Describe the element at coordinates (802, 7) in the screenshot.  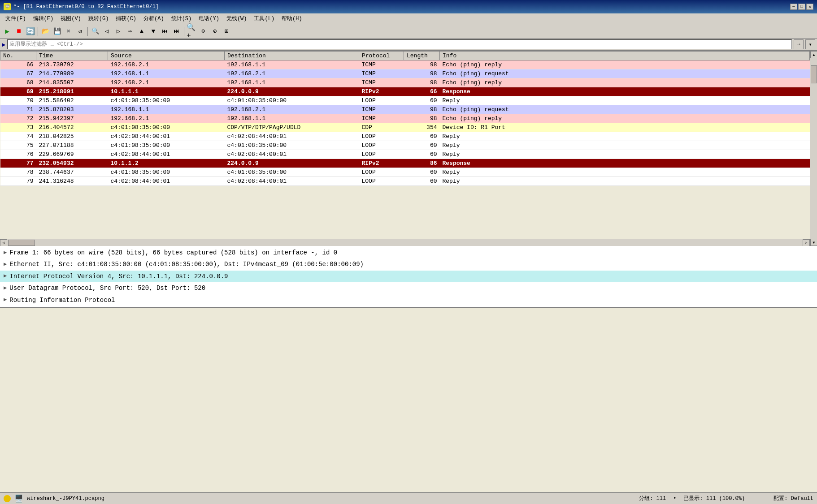
I see `maximize-button: □` at that location.